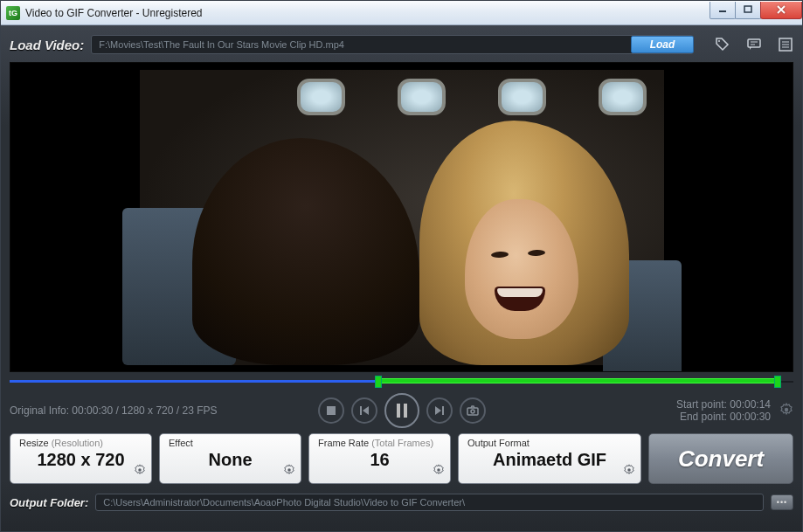  What do you see at coordinates (47, 45) in the screenshot?
I see `load-video-label: Load Video:` at bounding box center [47, 45].